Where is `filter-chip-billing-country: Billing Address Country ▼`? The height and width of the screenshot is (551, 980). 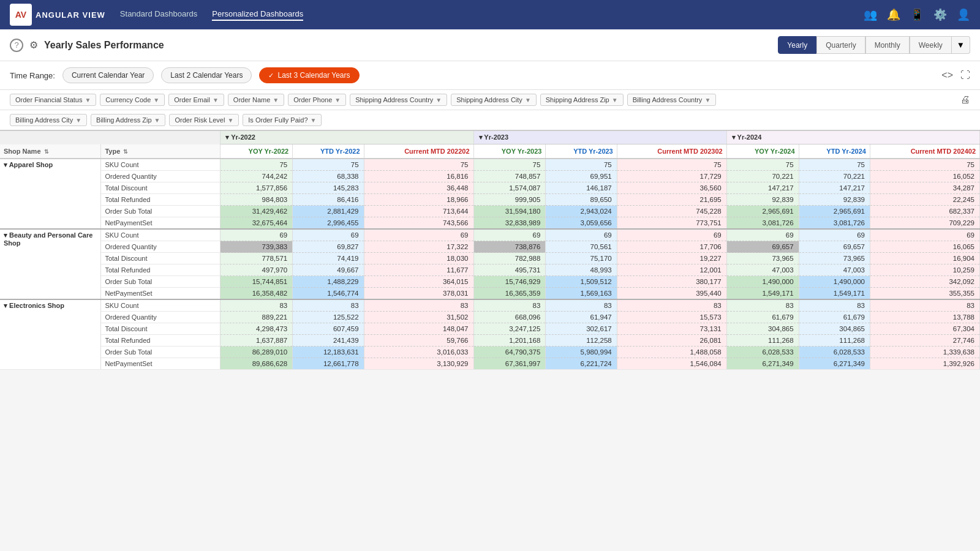 filter-chip-billing-country: Billing Address Country ▼ is located at coordinates (672, 100).